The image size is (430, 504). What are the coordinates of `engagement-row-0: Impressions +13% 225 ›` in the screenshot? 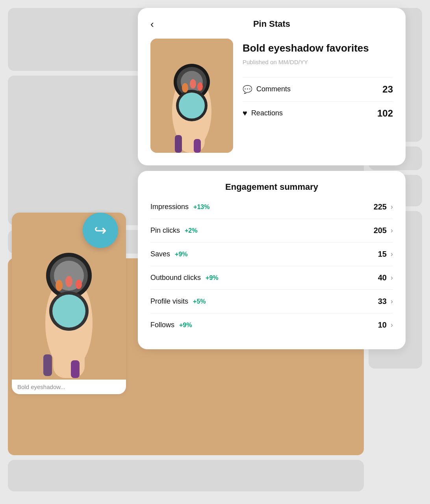 It's located at (272, 207).